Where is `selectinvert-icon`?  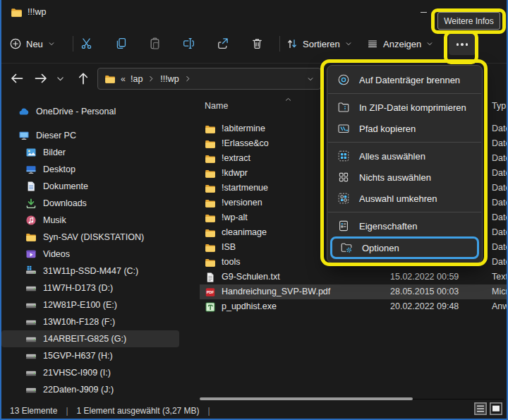
selectinvert-icon is located at coordinates (344, 198).